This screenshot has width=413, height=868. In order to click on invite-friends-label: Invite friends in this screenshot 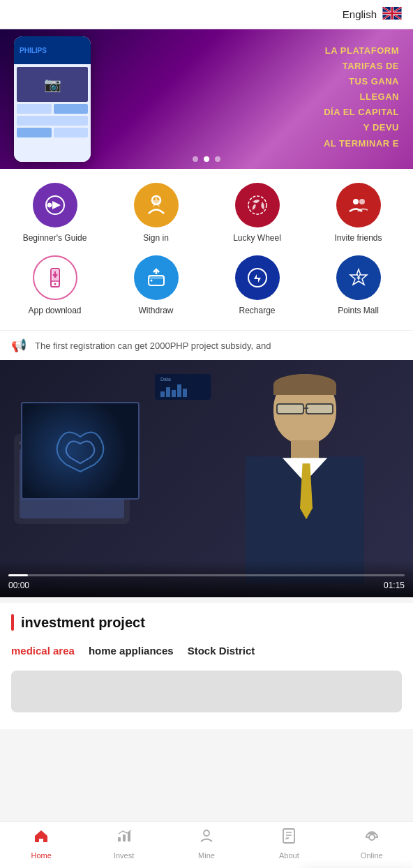, I will do `click(358, 239)`.